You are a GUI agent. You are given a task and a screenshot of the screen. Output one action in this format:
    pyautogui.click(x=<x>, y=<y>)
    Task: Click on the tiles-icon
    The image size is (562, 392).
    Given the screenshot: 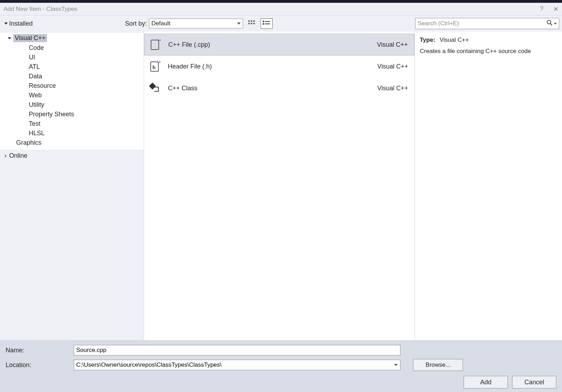 What is the action you would take?
    pyautogui.click(x=252, y=24)
    